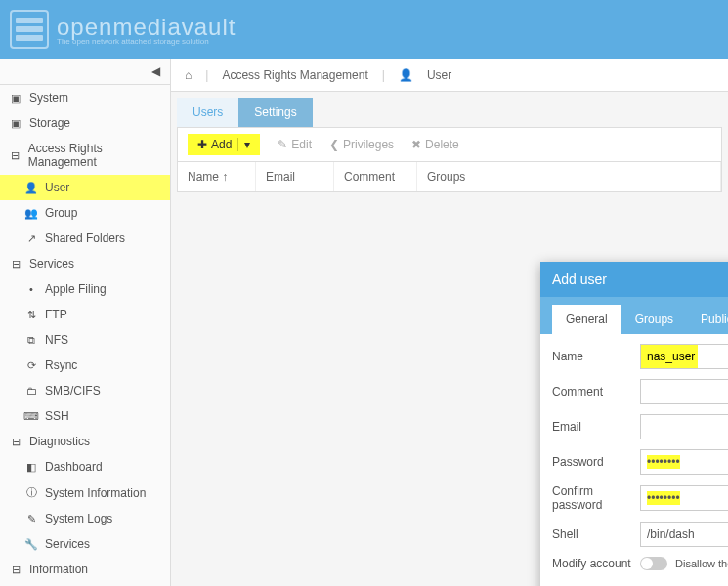  Describe the element at coordinates (31, 391) in the screenshot. I see `smb-icon: 🗀` at that location.